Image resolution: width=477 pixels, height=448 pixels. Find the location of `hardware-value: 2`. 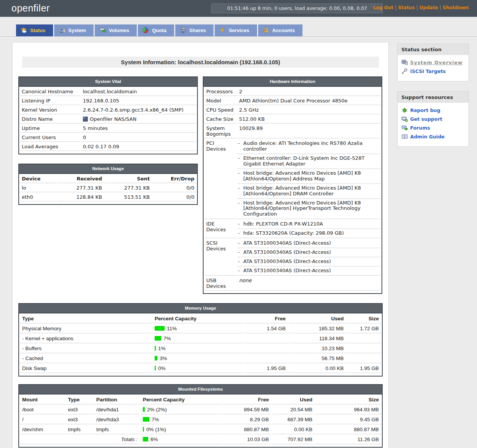

hardware-value: 2 is located at coordinates (309, 92).